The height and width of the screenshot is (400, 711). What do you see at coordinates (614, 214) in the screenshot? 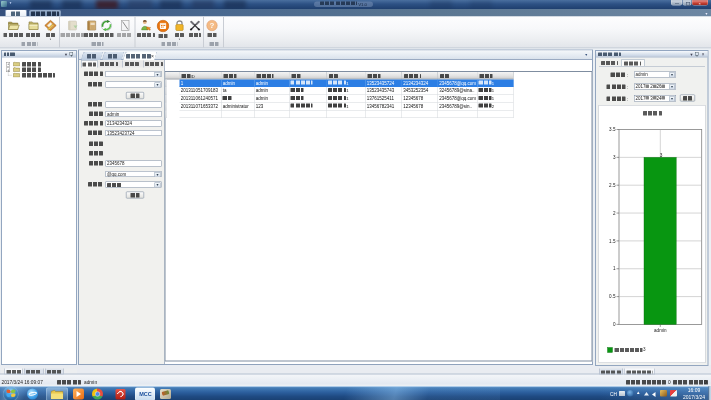
I see `svg-text: 2` at bounding box center [614, 214].